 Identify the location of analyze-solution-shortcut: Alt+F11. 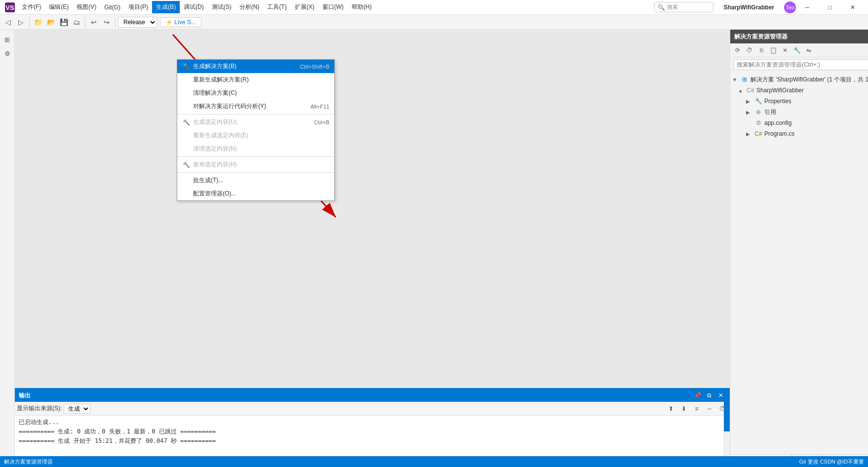
(320, 107).